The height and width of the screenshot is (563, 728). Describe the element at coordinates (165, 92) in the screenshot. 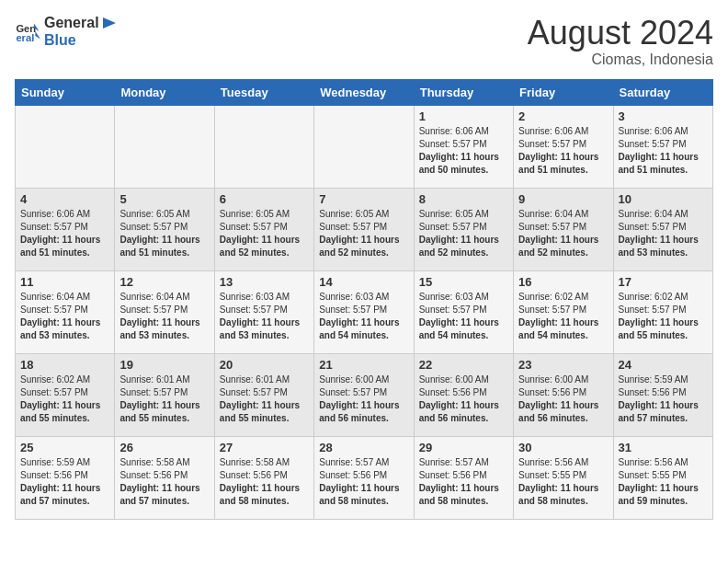

I see `weekday-header-monday: Monday` at that location.